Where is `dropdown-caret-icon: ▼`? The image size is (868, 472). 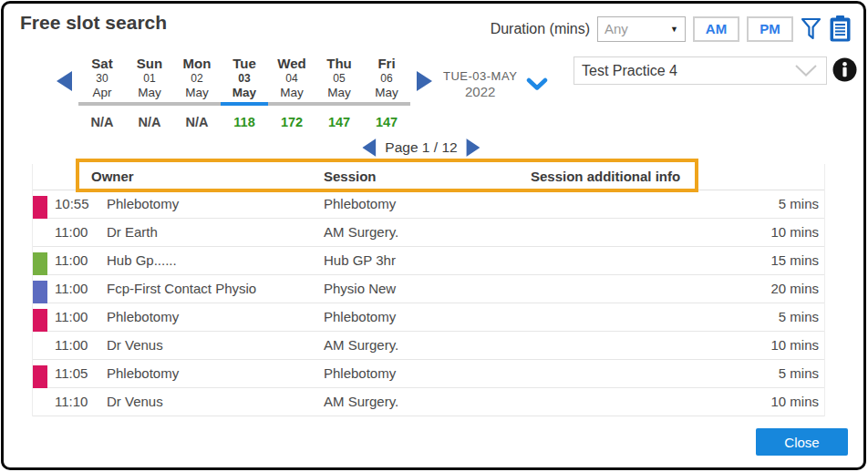
dropdown-caret-icon: ▼ is located at coordinates (675, 29).